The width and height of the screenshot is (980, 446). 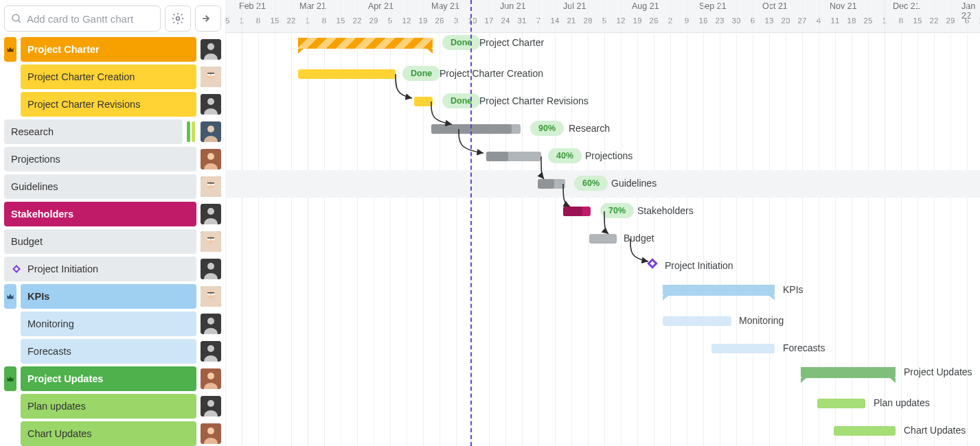 I want to click on task-label: Project Charter Revisions, so click(x=84, y=104).